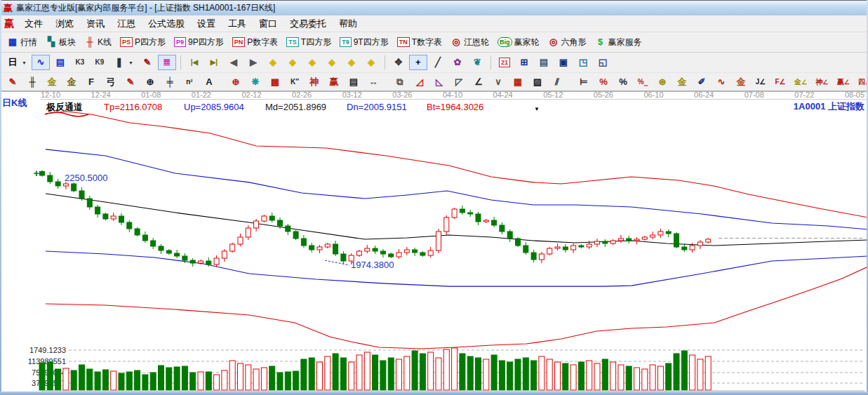 This screenshot has width=868, height=395. Describe the element at coordinates (255, 42) in the screenshot. I see `p-number-table-button: PNP数字表` at that location.